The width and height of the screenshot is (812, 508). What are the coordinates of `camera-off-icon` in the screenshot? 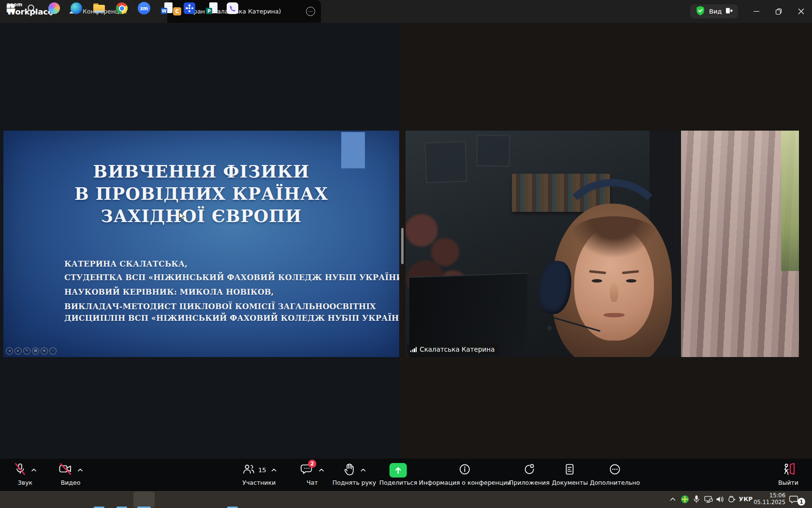 It's located at (66, 470).